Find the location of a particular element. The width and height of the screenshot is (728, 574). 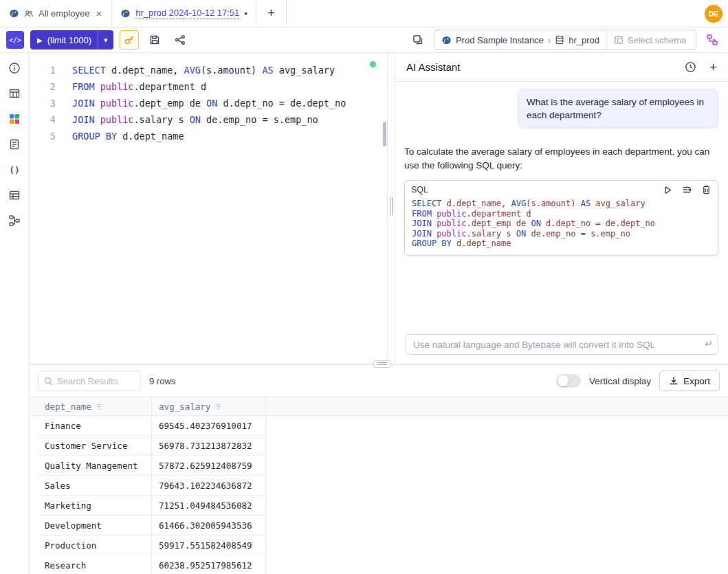

ai-assistant-header: AI Assistant + is located at coordinates (562, 67).